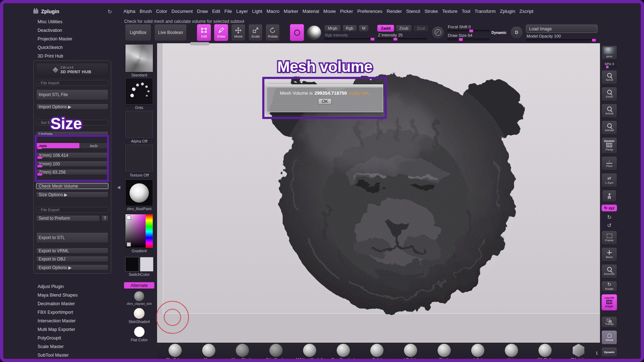 This screenshot has width=644, height=362. I want to click on menu-item: Document, so click(182, 11).